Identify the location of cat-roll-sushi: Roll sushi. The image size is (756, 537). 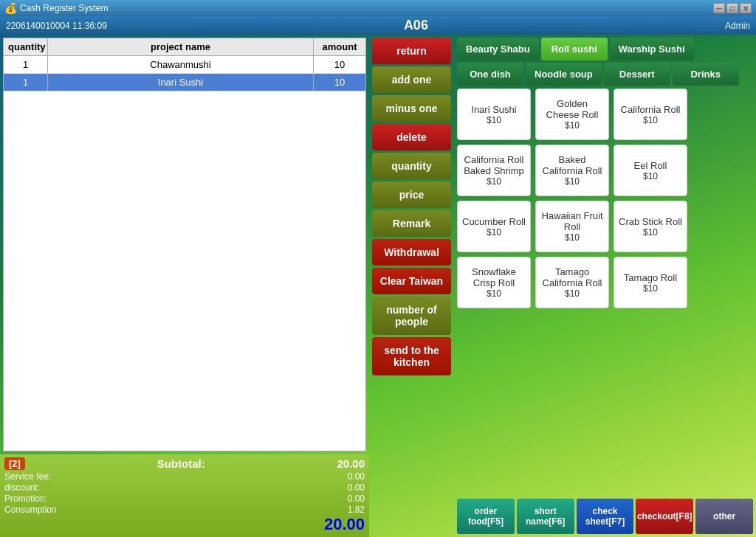
(574, 49).